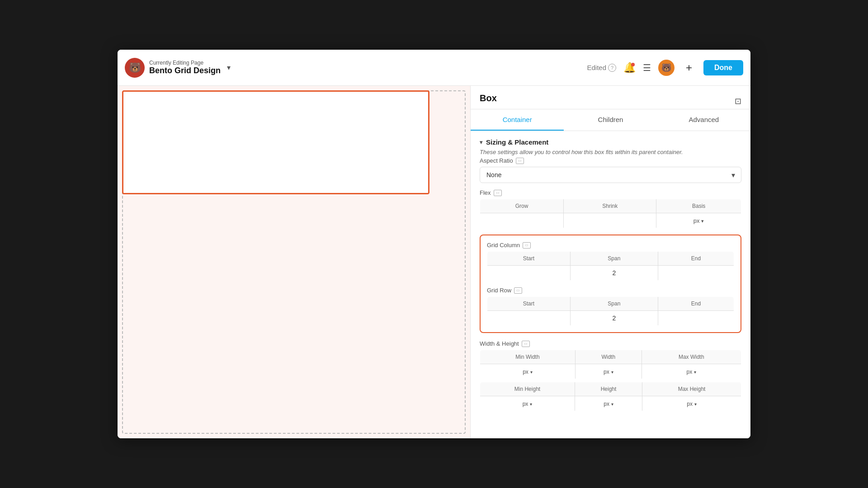  Describe the element at coordinates (517, 142) in the screenshot. I see `sizing-placement-label: Sizing & Placement` at that location.